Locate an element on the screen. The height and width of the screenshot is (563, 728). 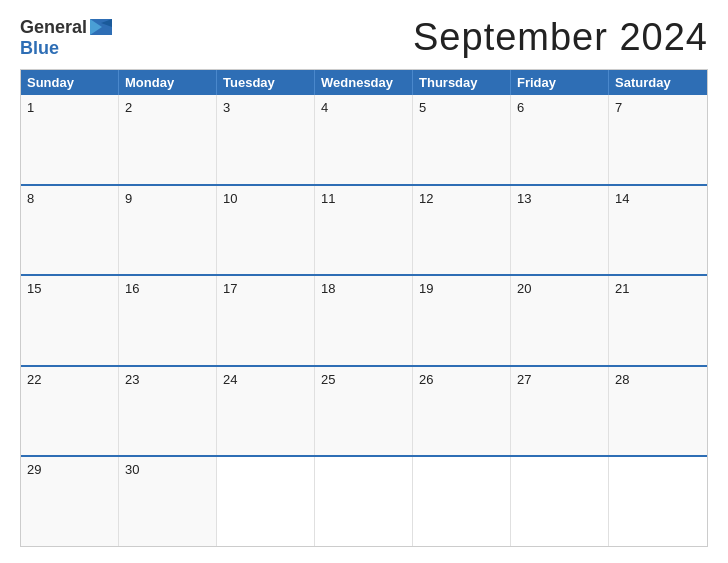
day-headers-row: Sunday Monday Tuesday Wednesday Thursday… is located at coordinates (364, 82).